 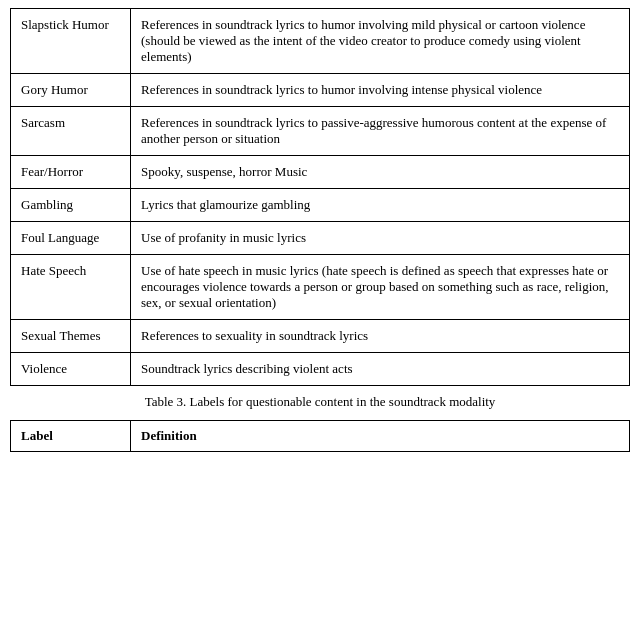 I want to click on label-cell: Sarcasm, so click(x=71, y=132).